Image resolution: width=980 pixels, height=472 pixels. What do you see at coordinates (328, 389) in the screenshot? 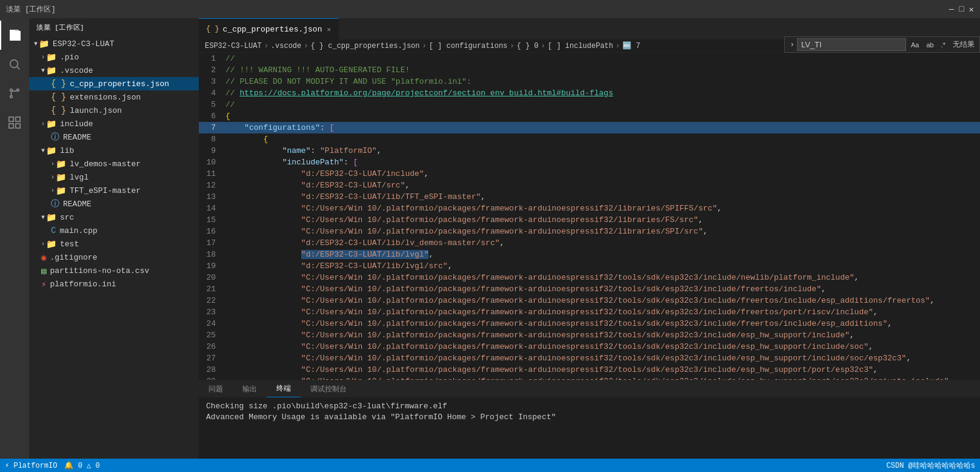
I see `bottom-tab-debug: 调试控制台` at bounding box center [328, 389].